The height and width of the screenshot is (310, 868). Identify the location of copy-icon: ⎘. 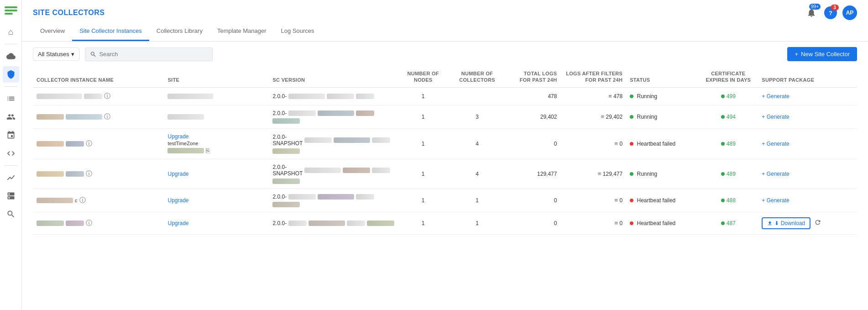
(208, 151).